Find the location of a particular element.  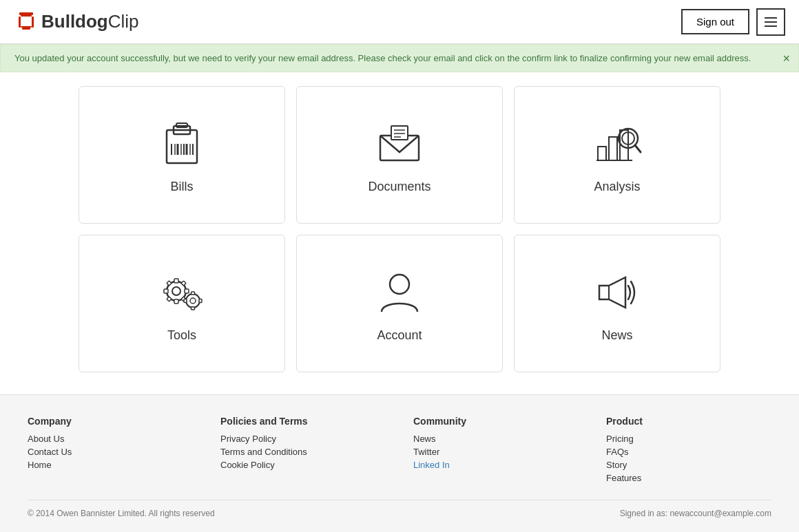

footer-community: Community News Twitter Linked In is located at coordinates (496, 451).